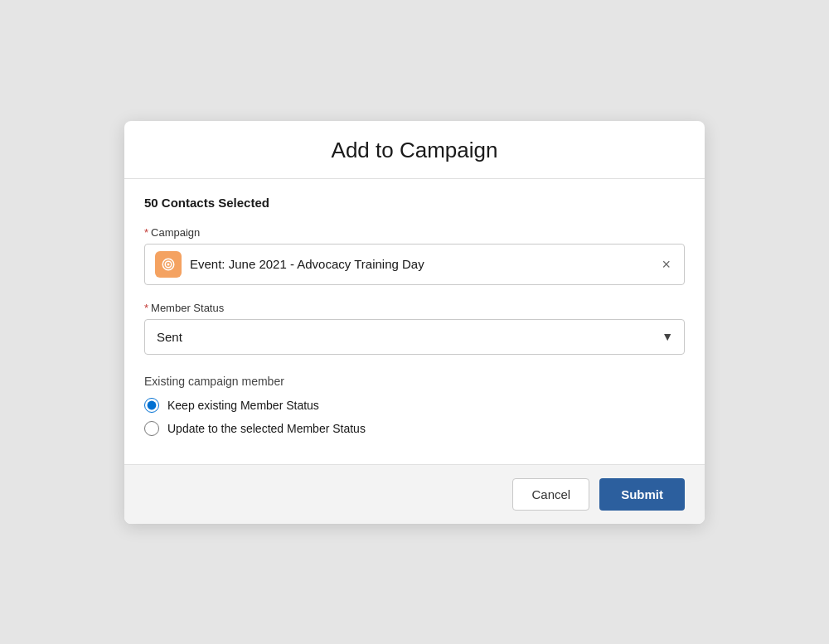 The image size is (829, 644). Describe the element at coordinates (414, 308) in the screenshot. I see `member-status-label: * Member Status` at that location.